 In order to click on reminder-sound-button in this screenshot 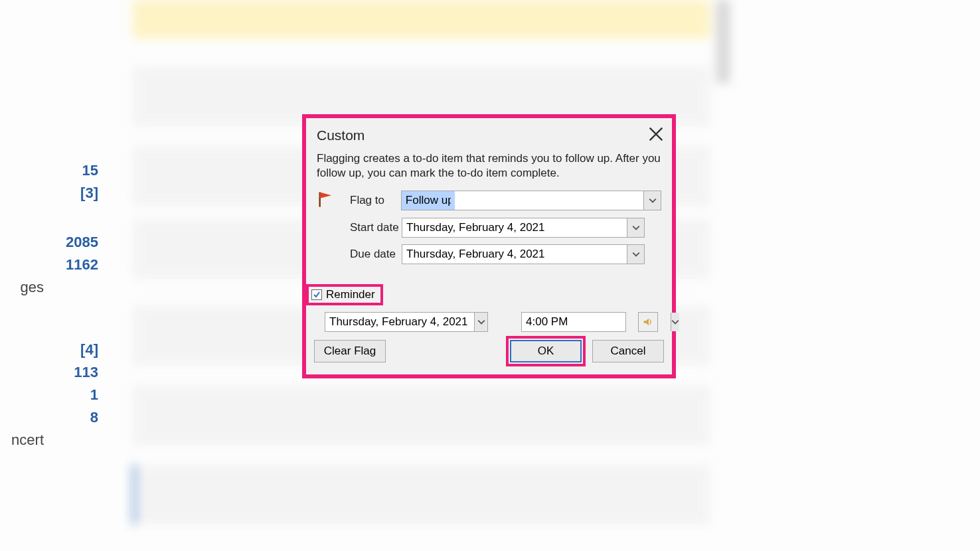, I will do `click(648, 322)`.